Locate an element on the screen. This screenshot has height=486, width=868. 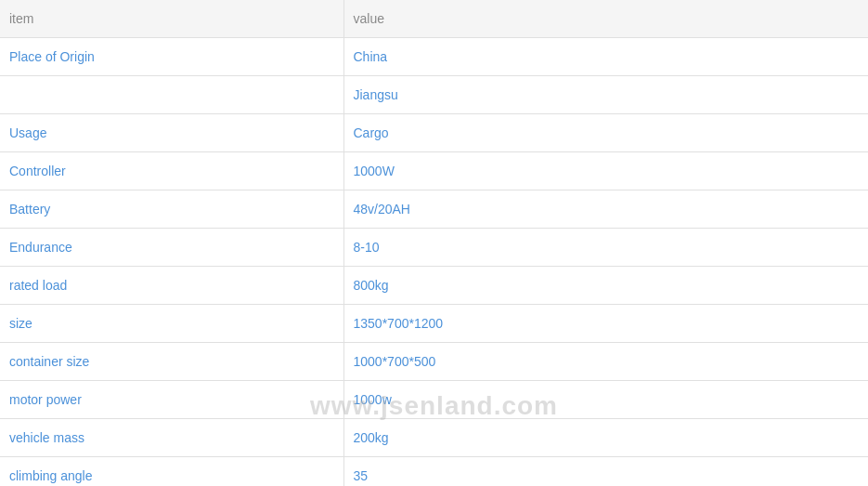
item-cell: size is located at coordinates (172, 323).